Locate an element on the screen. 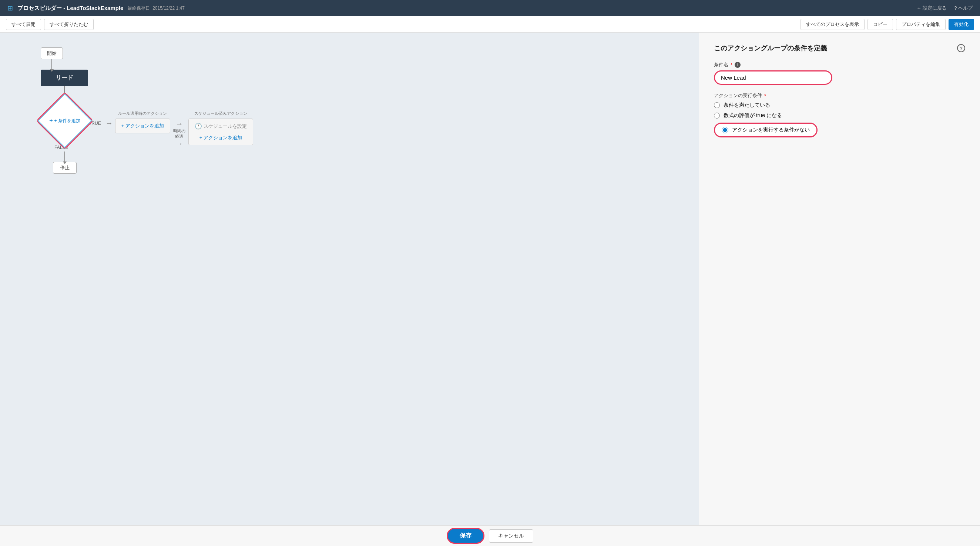 Image resolution: width=980 pixels, height=546 pixels. condition-name-label-row: 条件名 * i is located at coordinates (840, 65).